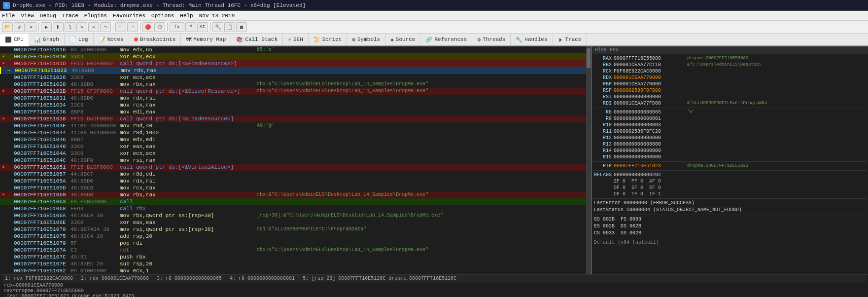 The image size is (868, 297). Describe the element at coordinates (133, 27) in the screenshot. I see `tb-forward: →` at that location.